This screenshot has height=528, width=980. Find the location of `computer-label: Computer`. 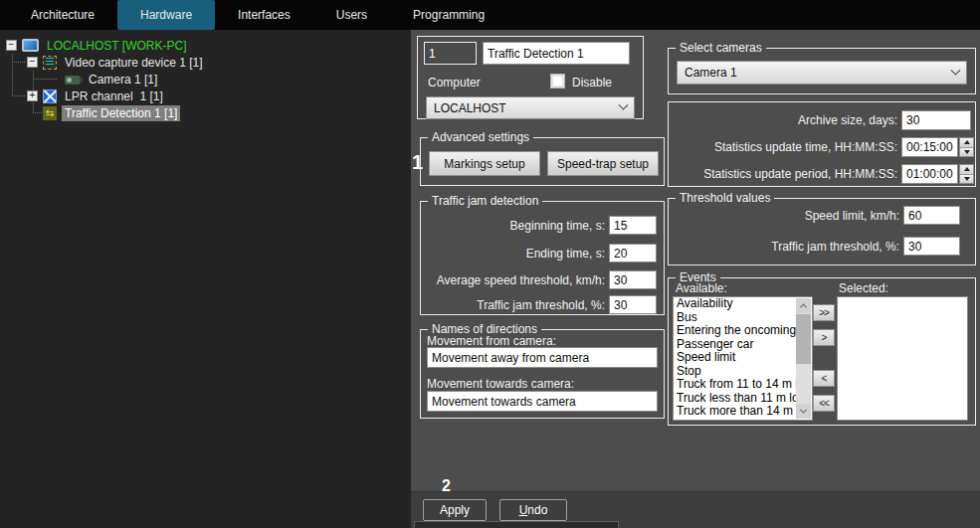

computer-label: Computer is located at coordinates (454, 83).